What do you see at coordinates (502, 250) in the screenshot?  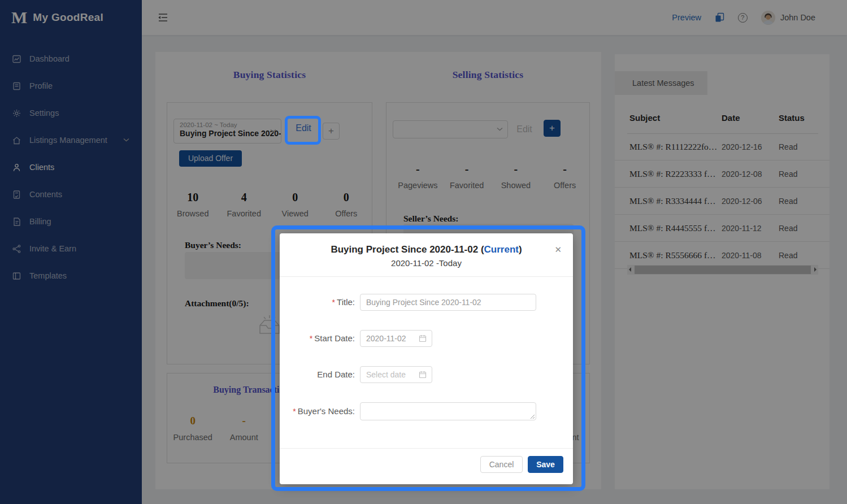 I see `modal-title-current: Current` at bounding box center [502, 250].